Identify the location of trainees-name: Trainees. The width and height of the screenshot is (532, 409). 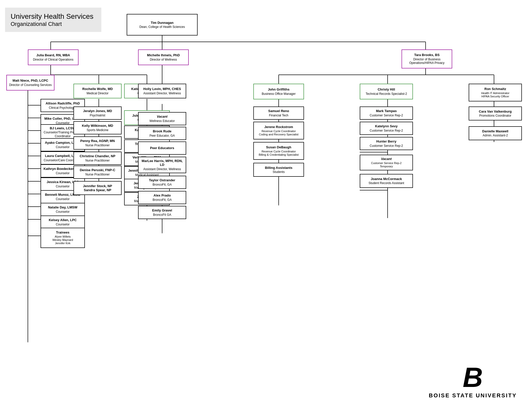
(63, 233).